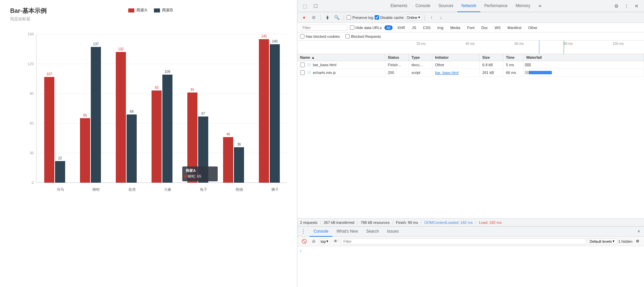  Describe the element at coordinates (533, 28) in the screenshot. I see `filter-other-button: Other` at that location.